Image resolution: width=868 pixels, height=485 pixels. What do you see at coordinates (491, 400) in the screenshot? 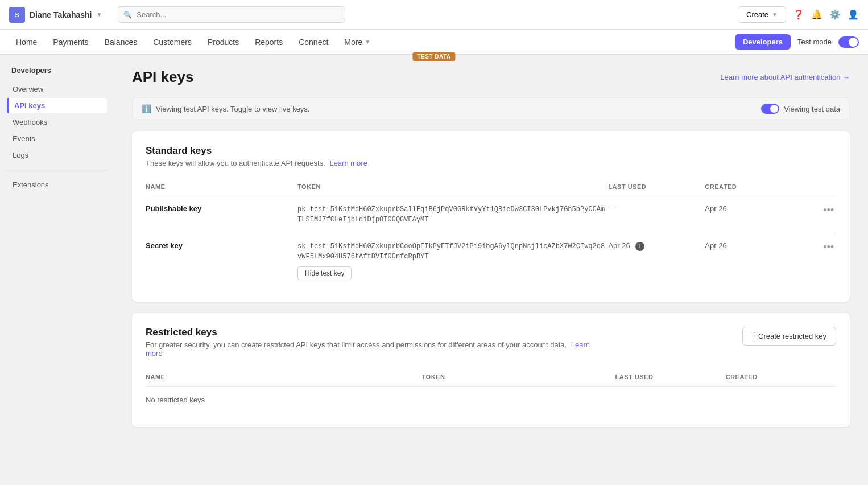
I see `no-keys-message: No restricted keys` at bounding box center [491, 400].